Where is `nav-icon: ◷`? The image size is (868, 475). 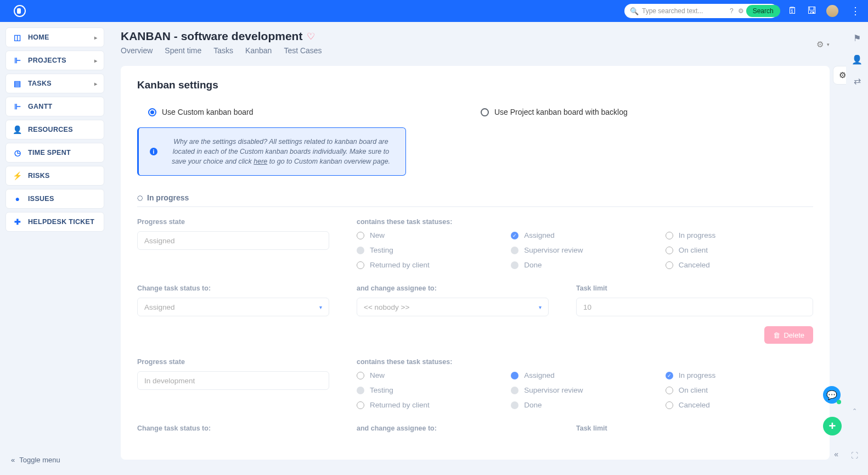 nav-icon: ◷ is located at coordinates (18, 153).